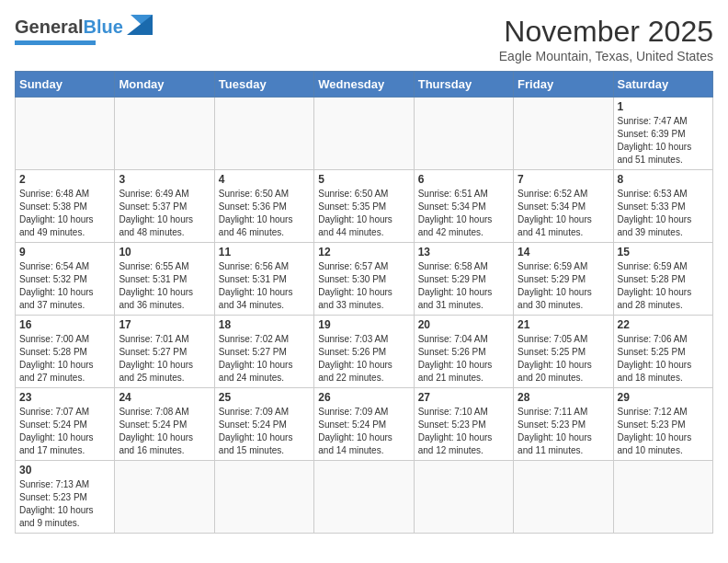 The width and height of the screenshot is (728, 563). What do you see at coordinates (265, 397) in the screenshot?
I see `day-number: 25` at bounding box center [265, 397].